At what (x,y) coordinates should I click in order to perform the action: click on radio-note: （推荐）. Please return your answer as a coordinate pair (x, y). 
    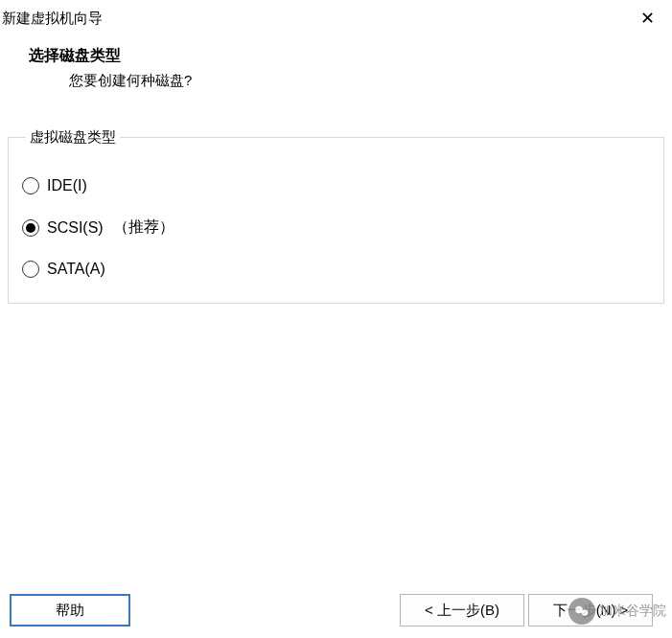
    Looking at the image, I should click on (144, 228).